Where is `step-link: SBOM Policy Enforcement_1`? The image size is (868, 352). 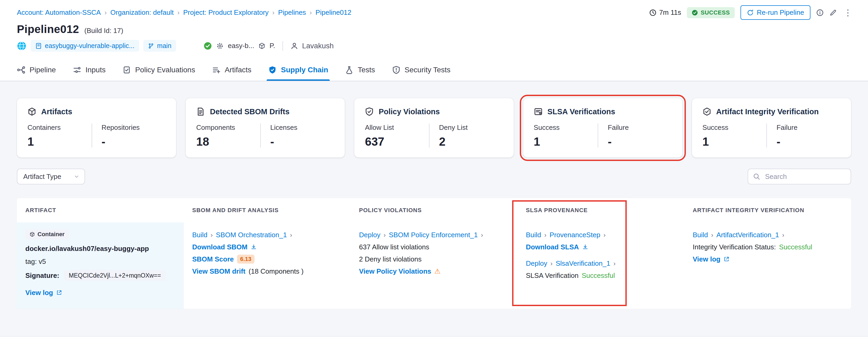
step-link: SBOM Policy Enforcement_1 is located at coordinates (433, 235).